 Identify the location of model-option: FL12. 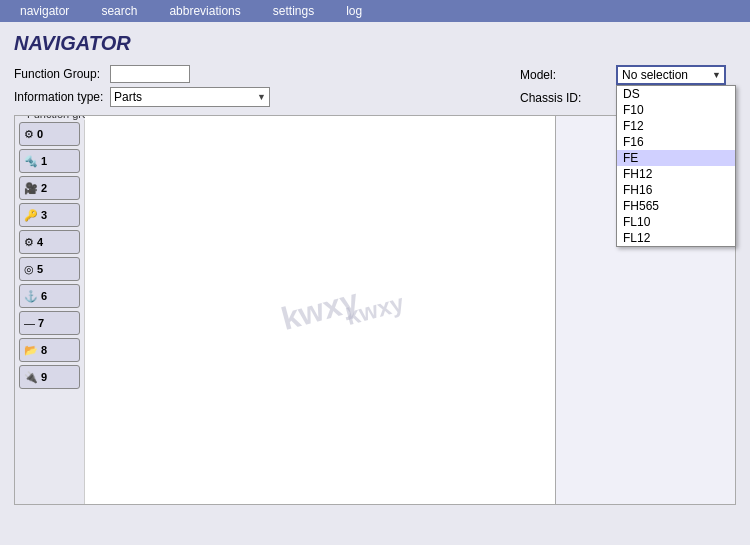
(676, 238).